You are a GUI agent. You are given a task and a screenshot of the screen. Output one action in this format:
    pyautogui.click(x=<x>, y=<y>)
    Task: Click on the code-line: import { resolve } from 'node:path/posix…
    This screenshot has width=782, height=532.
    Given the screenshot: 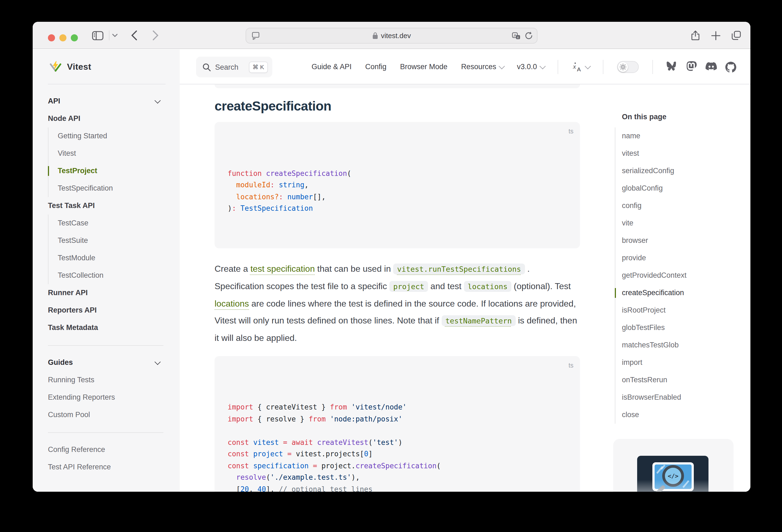 What is the action you would take?
    pyautogui.click(x=397, y=419)
    